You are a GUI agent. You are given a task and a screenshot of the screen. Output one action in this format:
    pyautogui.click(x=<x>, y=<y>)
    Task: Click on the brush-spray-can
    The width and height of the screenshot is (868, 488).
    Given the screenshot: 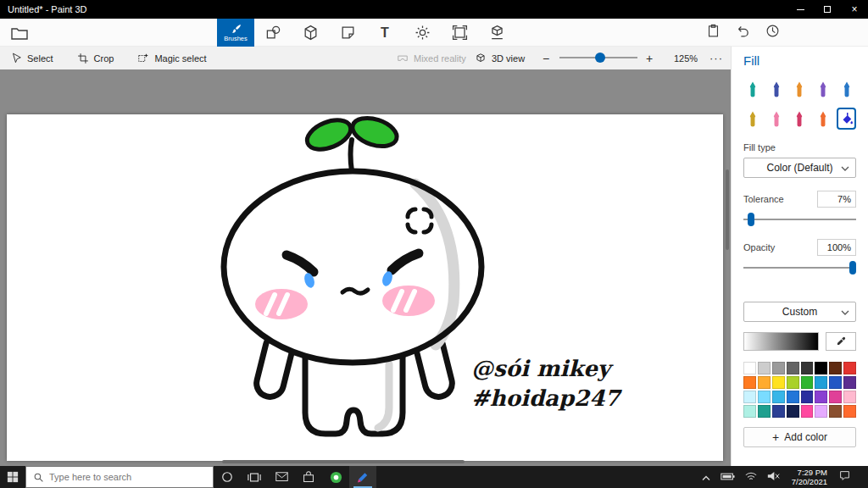 What is the action you would take?
    pyautogui.click(x=824, y=119)
    